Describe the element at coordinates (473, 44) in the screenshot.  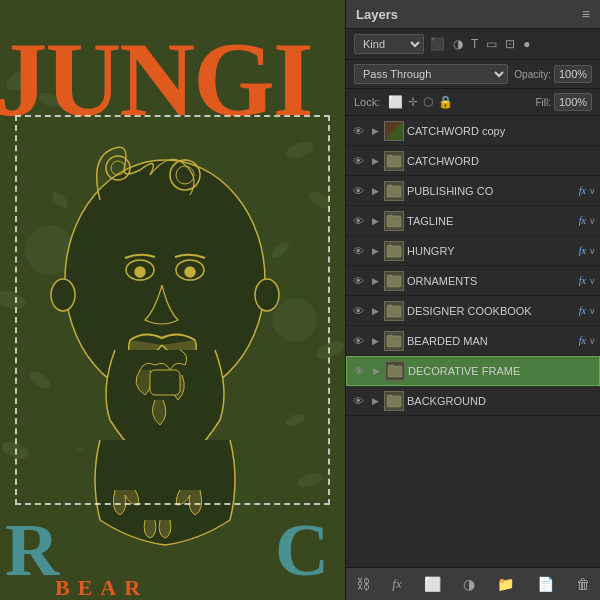
I see `kind-toolbar-row: Kind ⬛ ◑ T ▭ ⊡ ●` at that location.